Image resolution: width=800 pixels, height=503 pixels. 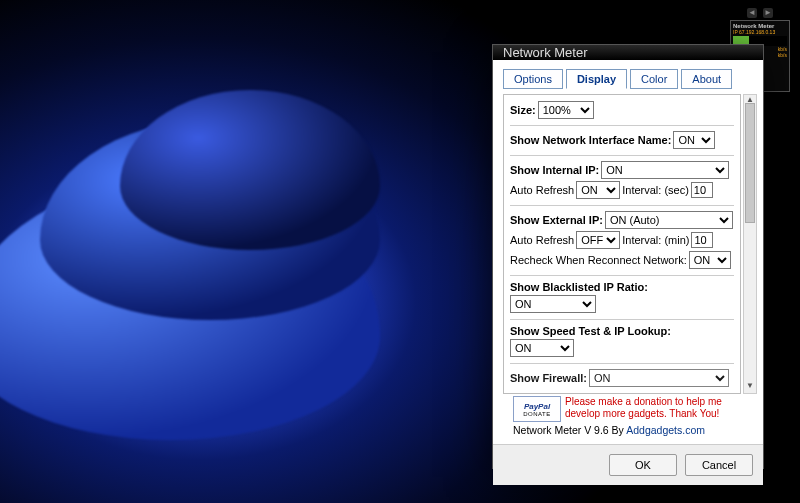 I want to click on gadget-prev-icon: ◄, so click(x=752, y=13).